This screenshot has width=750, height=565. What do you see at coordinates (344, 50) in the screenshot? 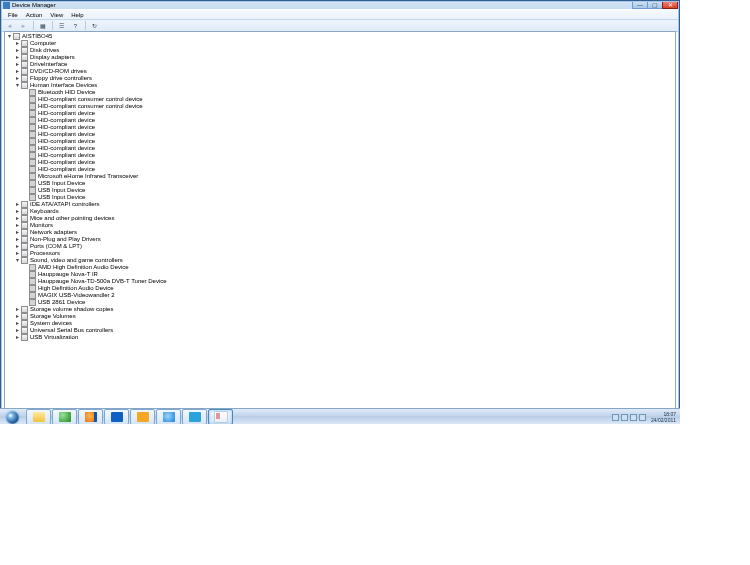
I see `tree-category: ▸Disk drives` at bounding box center [344, 50].